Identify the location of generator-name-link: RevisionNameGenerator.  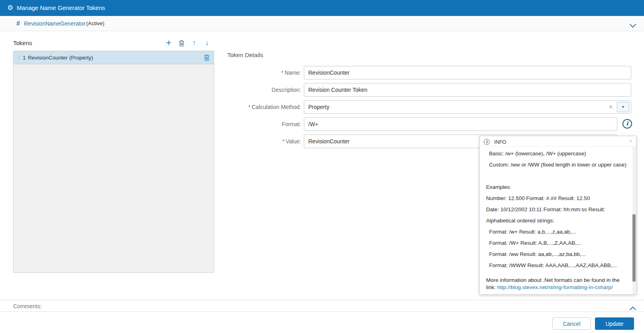
(55, 24).